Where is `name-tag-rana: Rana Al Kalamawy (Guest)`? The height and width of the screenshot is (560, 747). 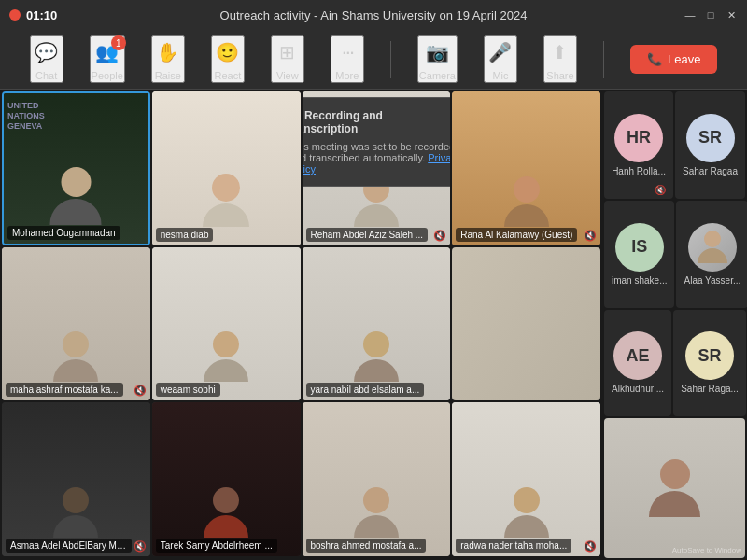 name-tag-rana: Rana Al Kalamawy (Guest) is located at coordinates (516, 235).